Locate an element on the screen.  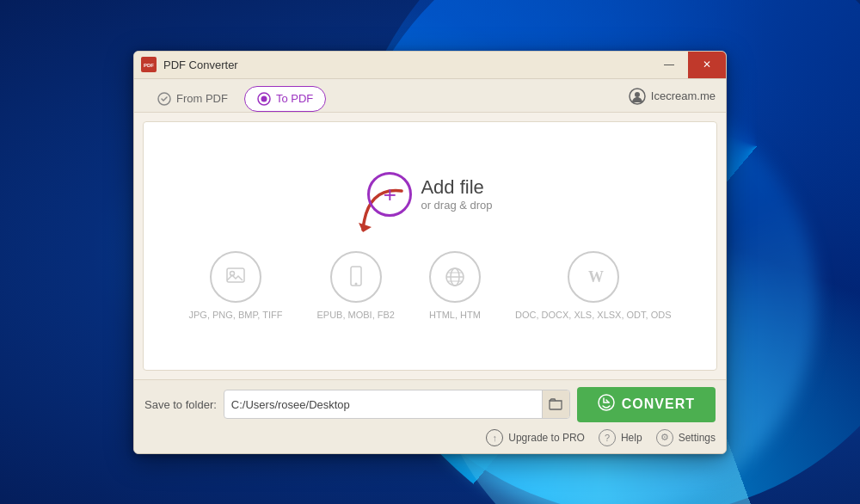
format-epub-icon is located at coordinates (356, 277).